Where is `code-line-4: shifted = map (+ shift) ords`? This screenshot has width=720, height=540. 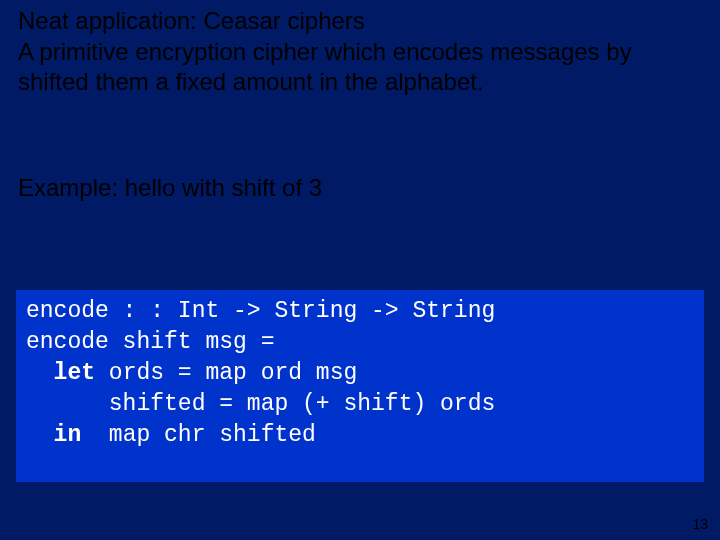 code-line-4: shifted = map (+ shift) ords is located at coordinates (260, 404).